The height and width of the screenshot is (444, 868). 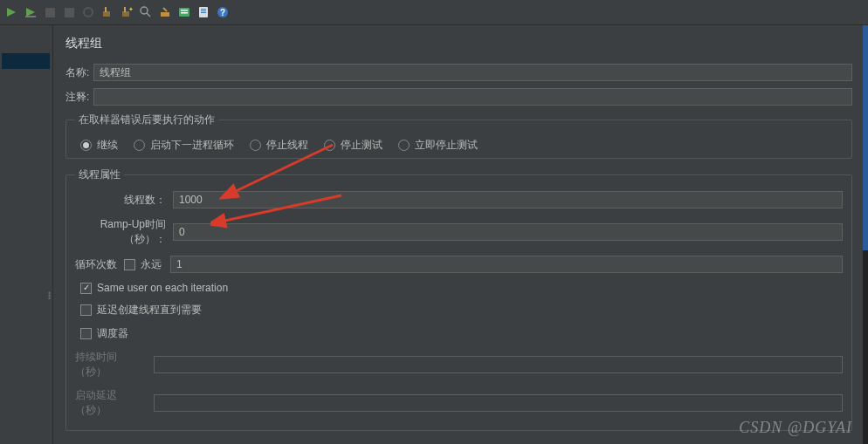 I want to click on function-icon, so click(x=184, y=12).